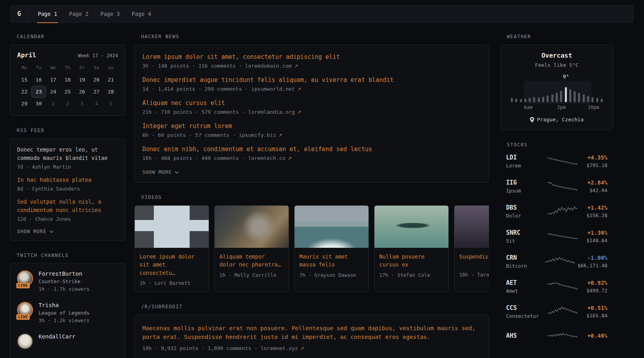  Describe the element at coordinates (557, 65) in the screenshot. I see `weather-feels-like: Feels like 5°C` at that location.